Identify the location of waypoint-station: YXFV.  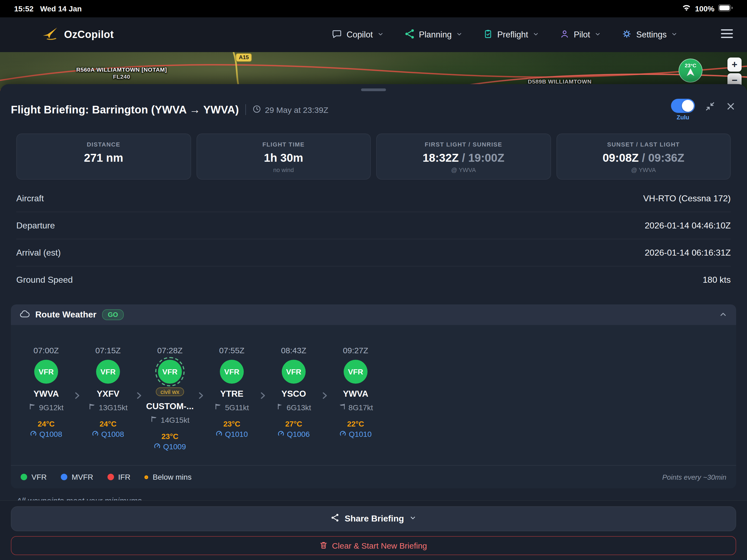
(108, 394).